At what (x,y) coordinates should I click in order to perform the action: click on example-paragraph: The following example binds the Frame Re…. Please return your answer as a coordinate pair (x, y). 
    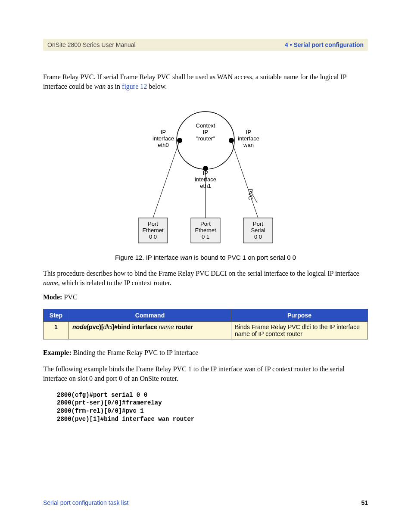
    Looking at the image, I should click on (206, 374).